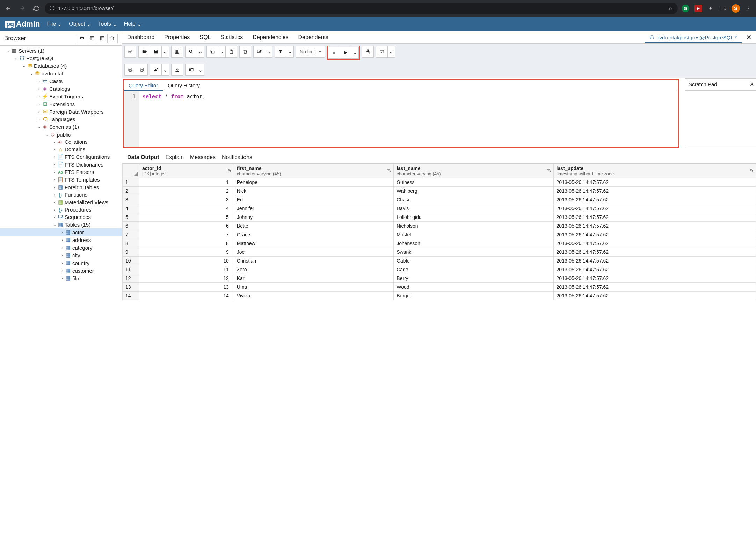  I want to click on tree-item: ›A↓Collations, so click(61, 142).